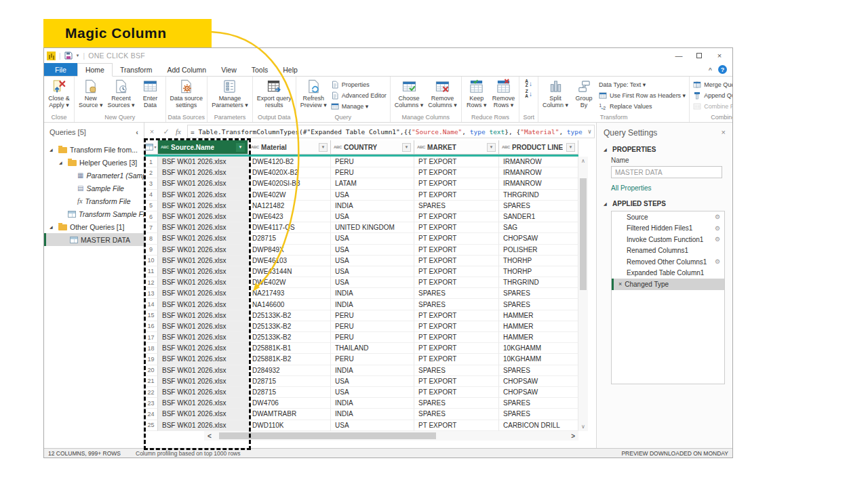 This screenshot has width=868, height=488. Describe the element at coordinates (391, 436) in the screenshot. I see `horizontal-scrollbar: < >` at that location.